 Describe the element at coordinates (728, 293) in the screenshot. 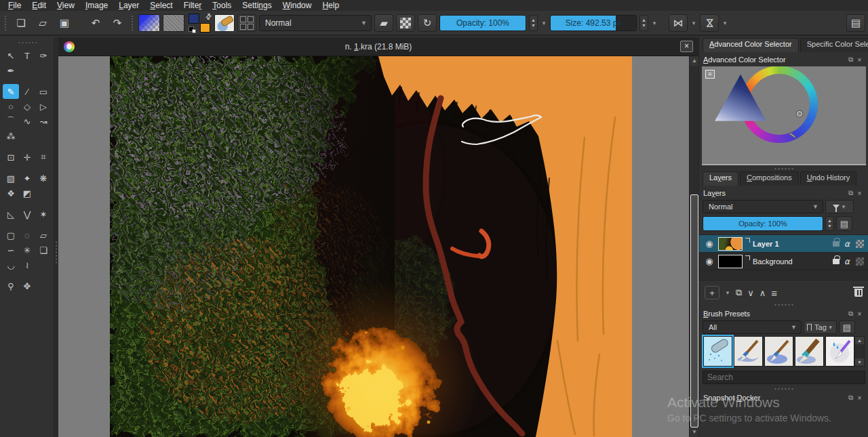

I see `chevron-down-icon: ▼` at that location.